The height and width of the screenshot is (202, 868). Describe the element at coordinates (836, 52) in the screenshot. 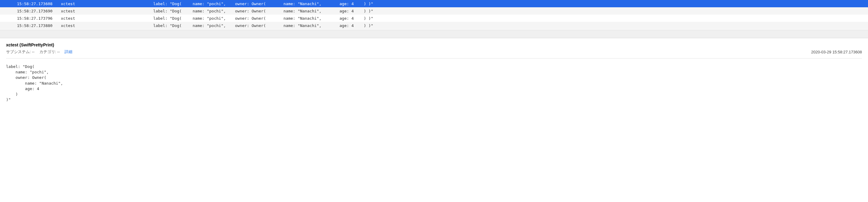

I see `detail-timestamp: 2020-03-29 15:58:27.173608` at that location.